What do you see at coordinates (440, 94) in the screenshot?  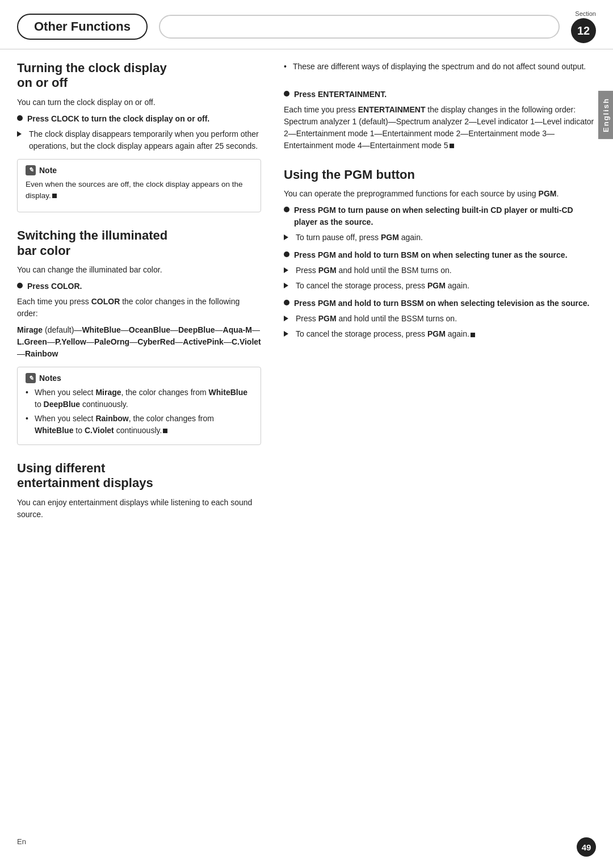 I see `entertainment-bullet: Press ENTERTAINMENT.` at bounding box center [440, 94].